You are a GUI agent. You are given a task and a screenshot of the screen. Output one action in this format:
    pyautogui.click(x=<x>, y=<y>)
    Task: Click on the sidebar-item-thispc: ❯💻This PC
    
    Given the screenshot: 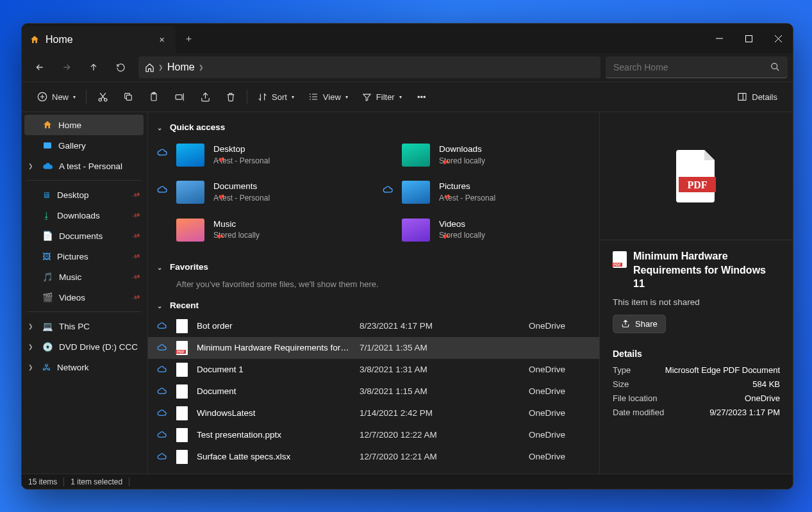 What is the action you would take?
    pyautogui.click(x=84, y=326)
    